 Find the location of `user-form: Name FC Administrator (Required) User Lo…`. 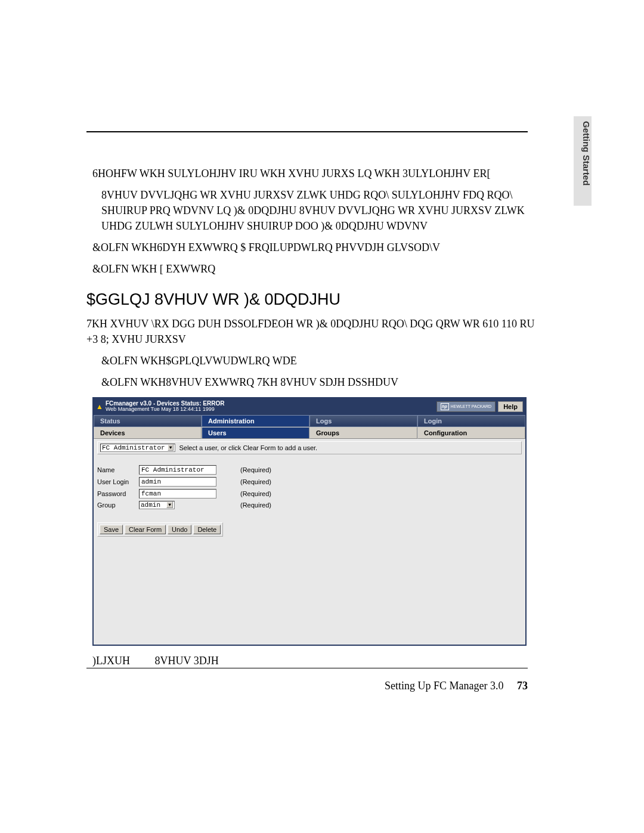

user-form: Name FC Administrator (Required) User Lo… is located at coordinates (309, 487).